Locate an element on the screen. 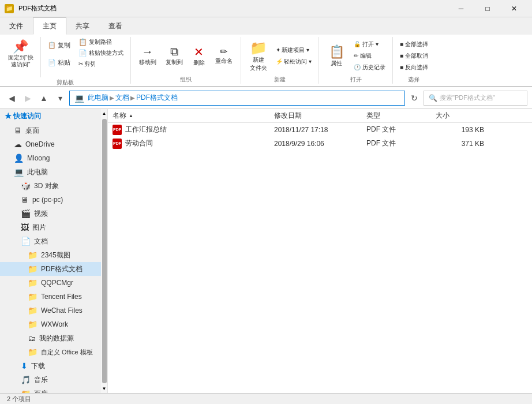  sidebar-item-downloads: ⬇ 下载 is located at coordinates (51, 366).